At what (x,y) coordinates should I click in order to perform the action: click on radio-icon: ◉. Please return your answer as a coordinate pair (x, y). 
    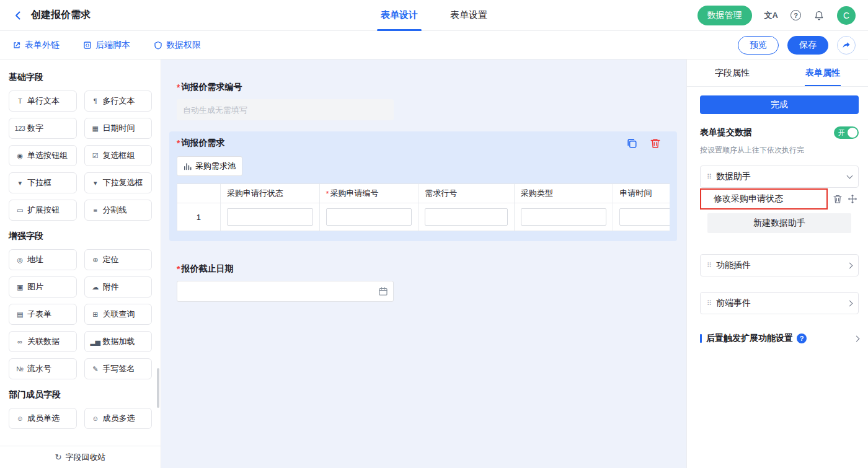
    Looking at the image, I should click on (20, 156).